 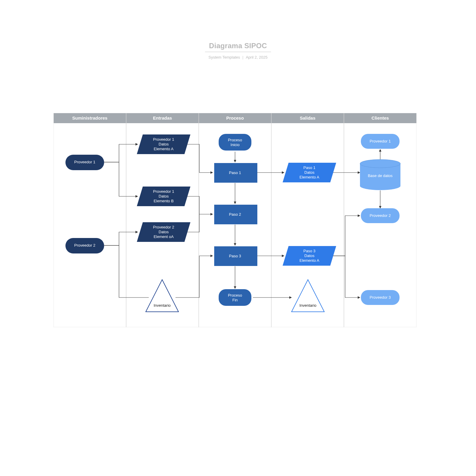 What do you see at coordinates (90, 118) in the screenshot?
I see `col-suppliers: Suministradores` at bounding box center [90, 118].